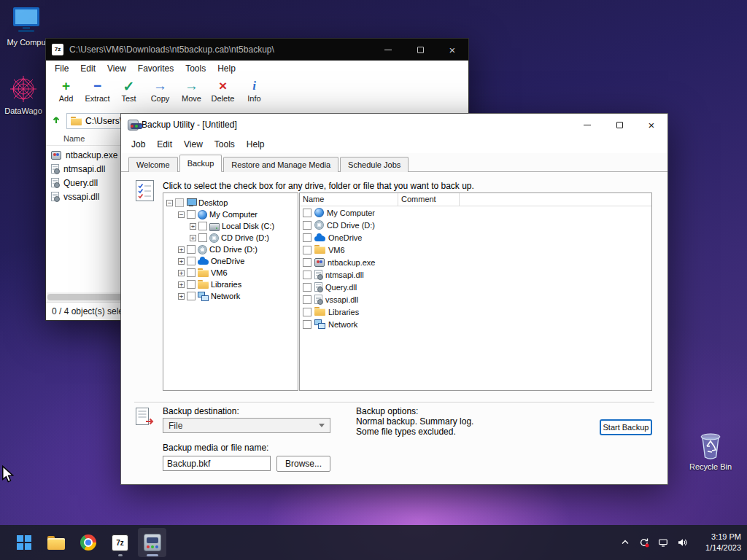 This screenshot has width=747, height=560. Describe the element at coordinates (711, 450) in the screenshot. I see `desktop-icon-recycle-bin: Recycle Bin` at that location.